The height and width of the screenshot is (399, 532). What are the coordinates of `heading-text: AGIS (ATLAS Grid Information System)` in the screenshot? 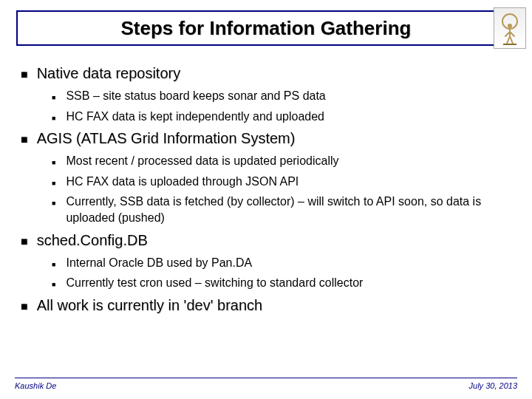 It's located at (166, 139).